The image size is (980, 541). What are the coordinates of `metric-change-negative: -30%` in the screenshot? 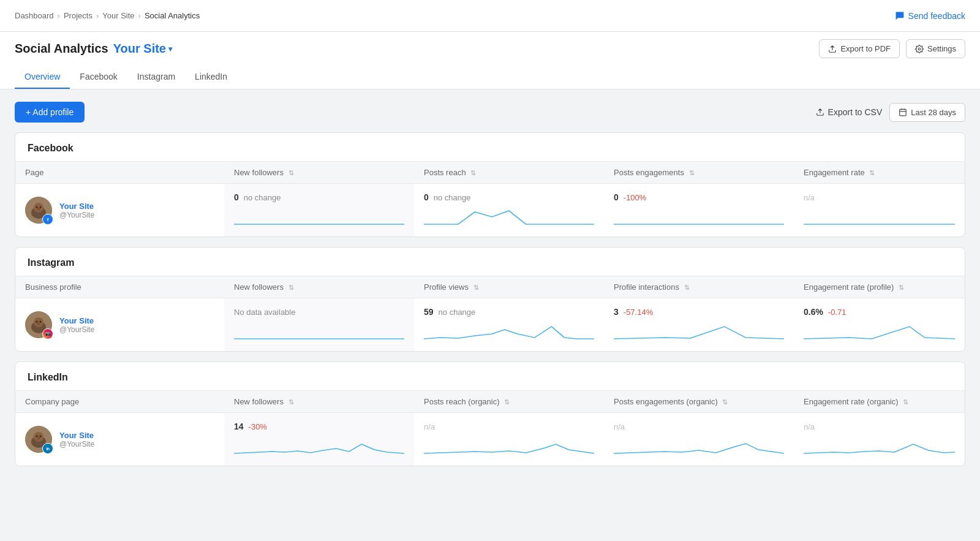 It's located at (258, 426).